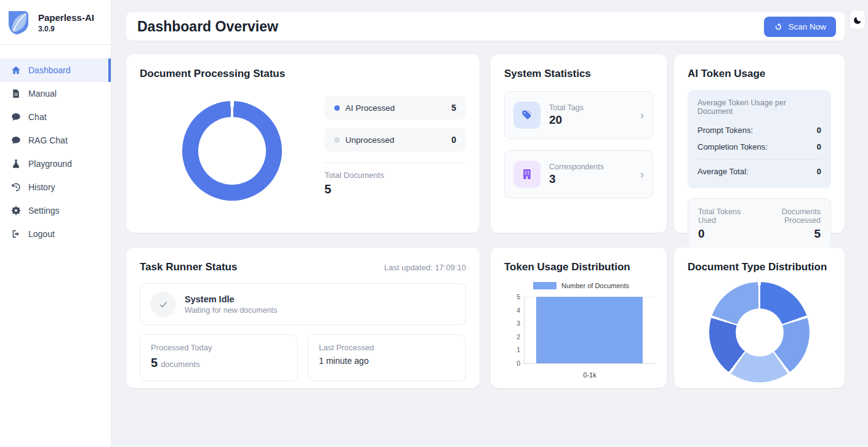 This screenshot has height=447, width=868. Describe the element at coordinates (42, 187) in the screenshot. I see `sidebar-item-label: History` at that location.